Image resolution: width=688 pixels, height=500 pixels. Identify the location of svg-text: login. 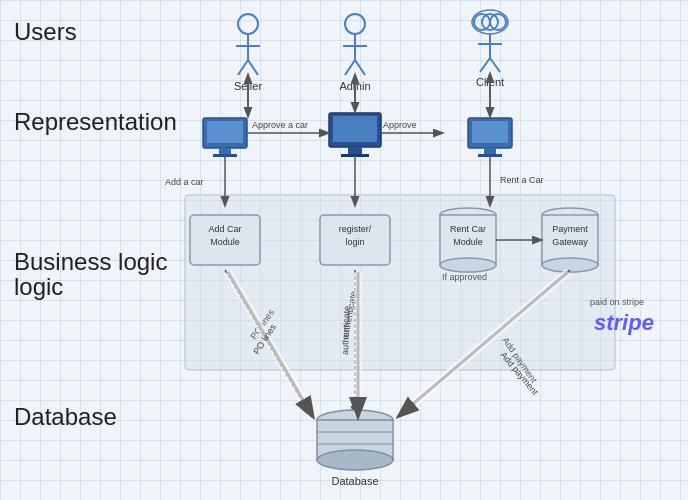
(354, 242).